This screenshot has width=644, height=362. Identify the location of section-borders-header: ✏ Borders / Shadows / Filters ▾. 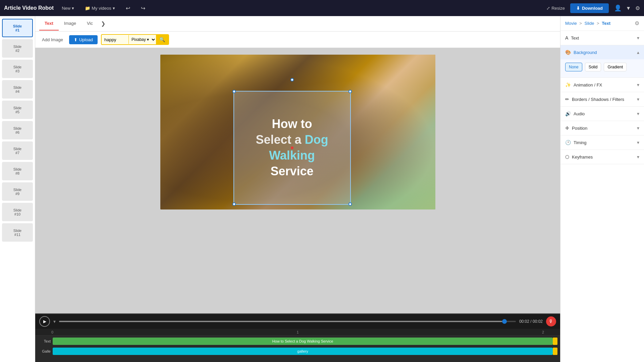
(602, 99).